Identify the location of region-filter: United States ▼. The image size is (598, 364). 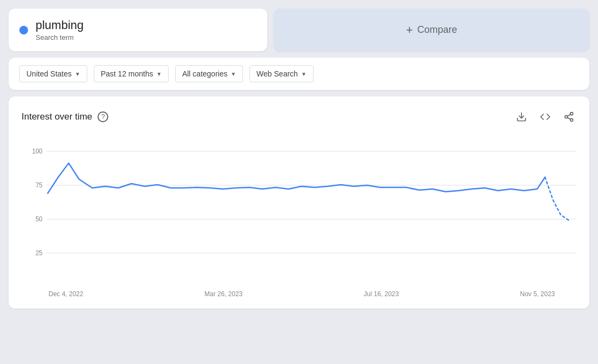
(53, 74).